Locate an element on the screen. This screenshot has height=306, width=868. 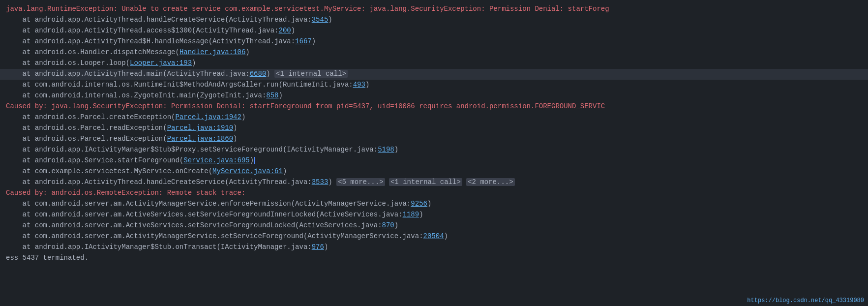
csdn-link: https://blog.csdn.net/qq_43319080 is located at coordinates (806, 301).